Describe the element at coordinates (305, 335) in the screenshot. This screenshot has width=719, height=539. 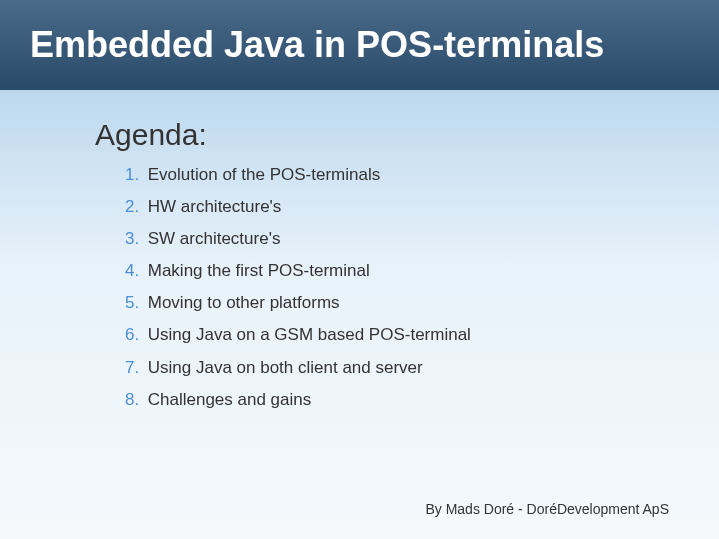
I see `agenda-item: 6. Using Java on a GSM based POS-termina…` at that location.